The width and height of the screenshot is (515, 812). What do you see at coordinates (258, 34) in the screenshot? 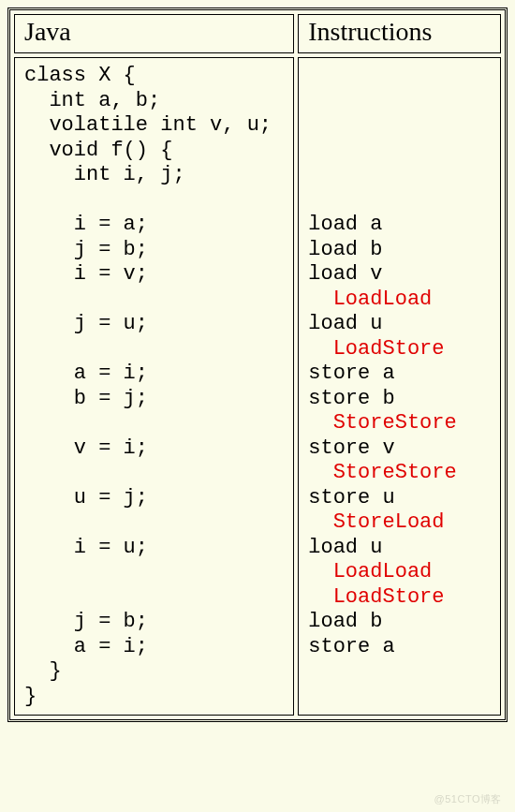
I see `header-row: Java Instructions` at bounding box center [258, 34].